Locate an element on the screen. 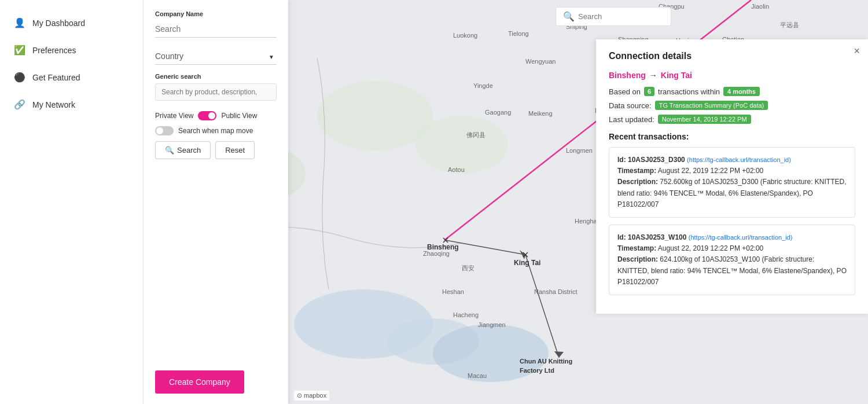  recent-transactions-title: Recent transactions: is located at coordinates (732, 137).